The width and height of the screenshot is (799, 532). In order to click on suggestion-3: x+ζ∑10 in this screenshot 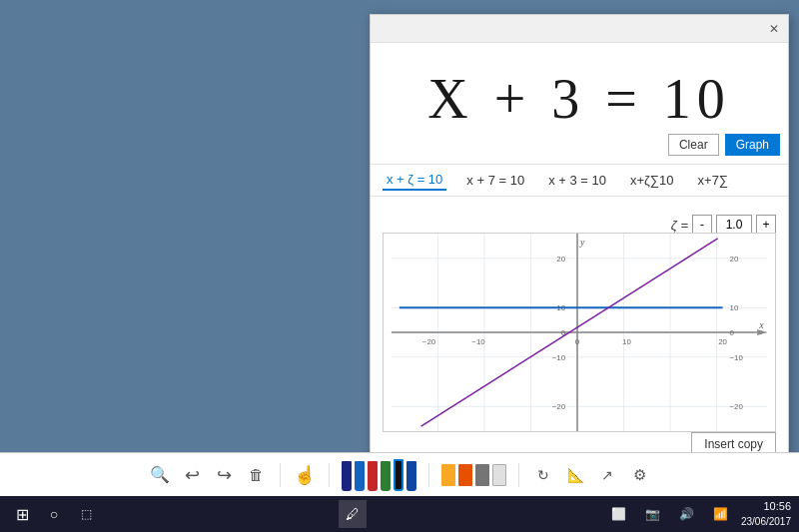, I will do `click(652, 180)`.